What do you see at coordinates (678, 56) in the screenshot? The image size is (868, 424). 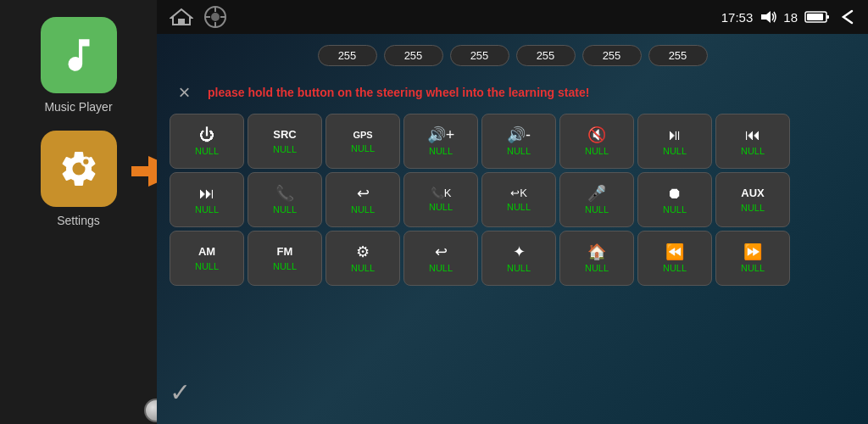 I see `pill-5: 255` at bounding box center [678, 56].